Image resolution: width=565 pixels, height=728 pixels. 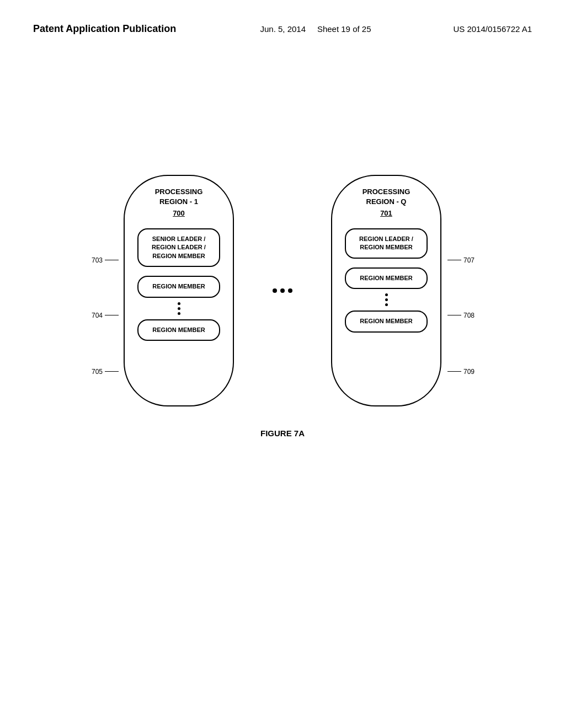 I want to click on member-box-705: REGION MEMBER, so click(x=179, y=330).